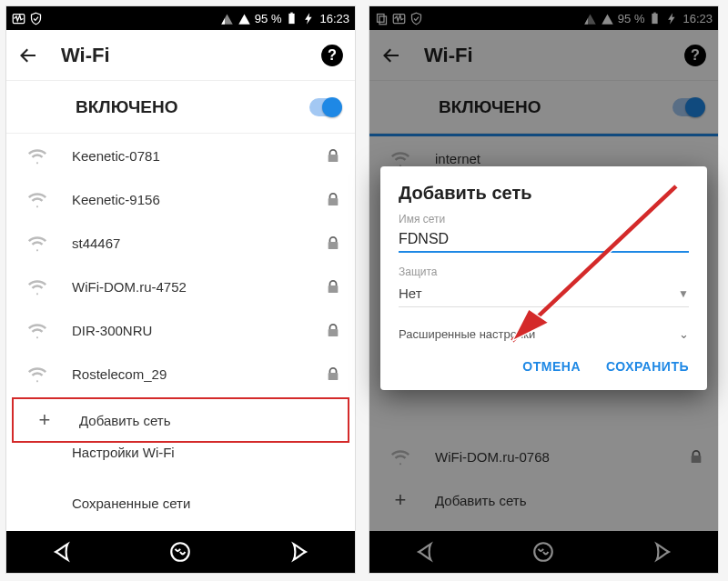 The image size is (728, 581). What do you see at coordinates (570, 158) in the screenshot?
I see `network-name: internet` at bounding box center [570, 158].